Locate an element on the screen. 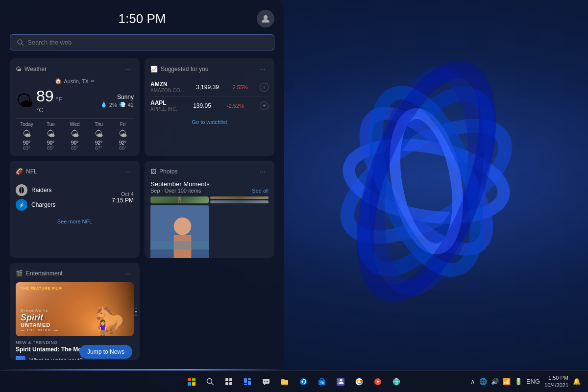 The image size is (588, 392). weather-temp: 89 °F °C is located at coordinates (49, 101).